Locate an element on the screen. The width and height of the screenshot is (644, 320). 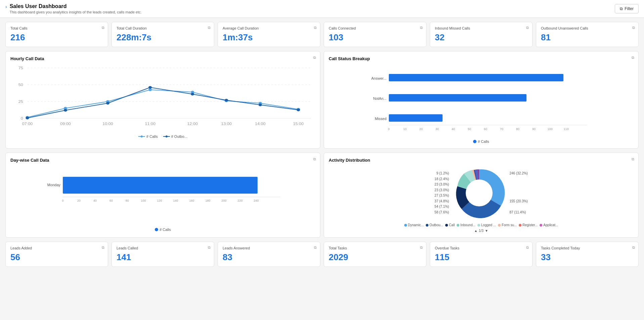
metric-export-outbound-unanswered: ⧉ is located at coordinates (634, 28).